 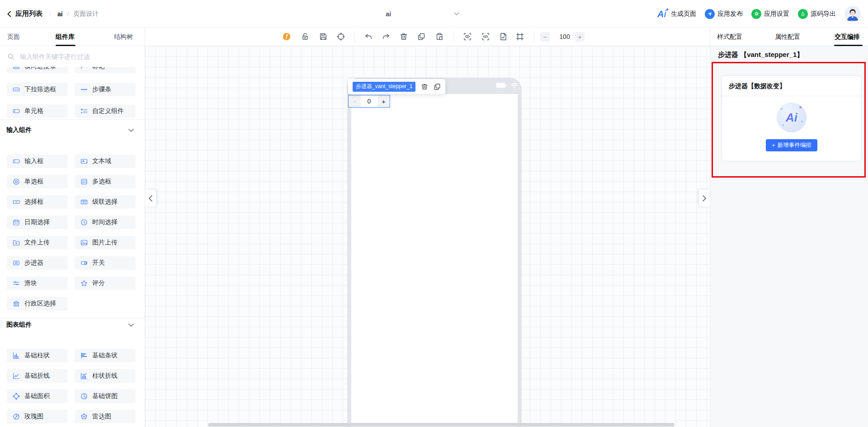 I want to click on stepper-plus-button: +, so click(x=383, y=101).